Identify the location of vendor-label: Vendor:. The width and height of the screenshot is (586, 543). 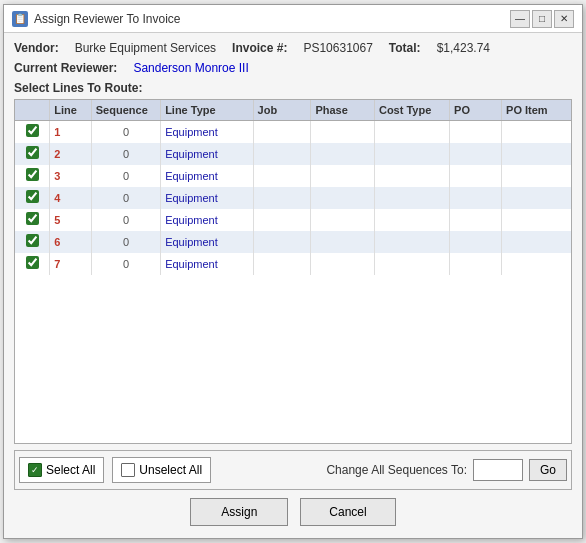
(36, 48).